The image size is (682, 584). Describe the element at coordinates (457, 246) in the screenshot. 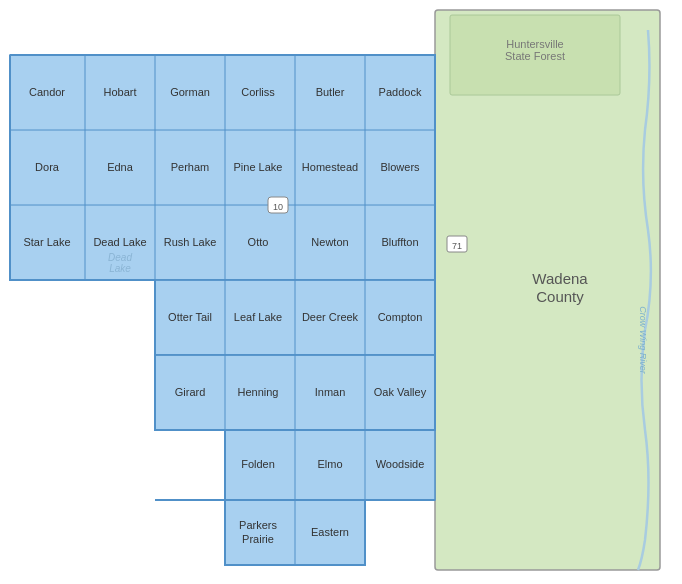

I see `route-71-label: 71` at that location.